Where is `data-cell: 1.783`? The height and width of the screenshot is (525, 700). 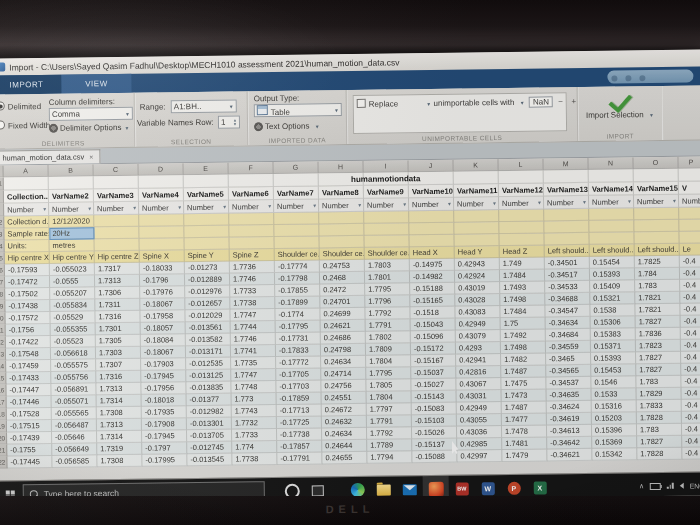 data-cell: 1.783 is located at coordinates (658, 286).